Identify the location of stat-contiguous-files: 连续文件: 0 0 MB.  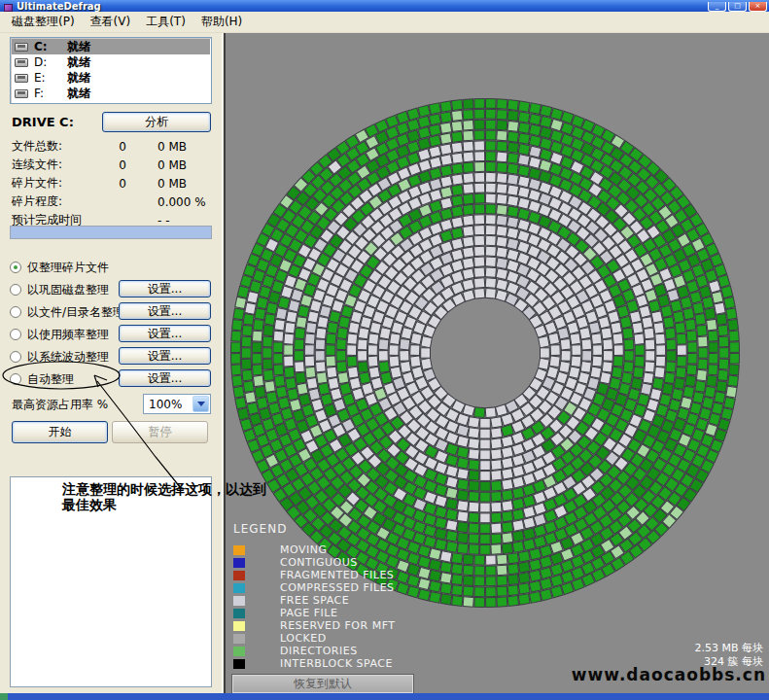
(111, 165).